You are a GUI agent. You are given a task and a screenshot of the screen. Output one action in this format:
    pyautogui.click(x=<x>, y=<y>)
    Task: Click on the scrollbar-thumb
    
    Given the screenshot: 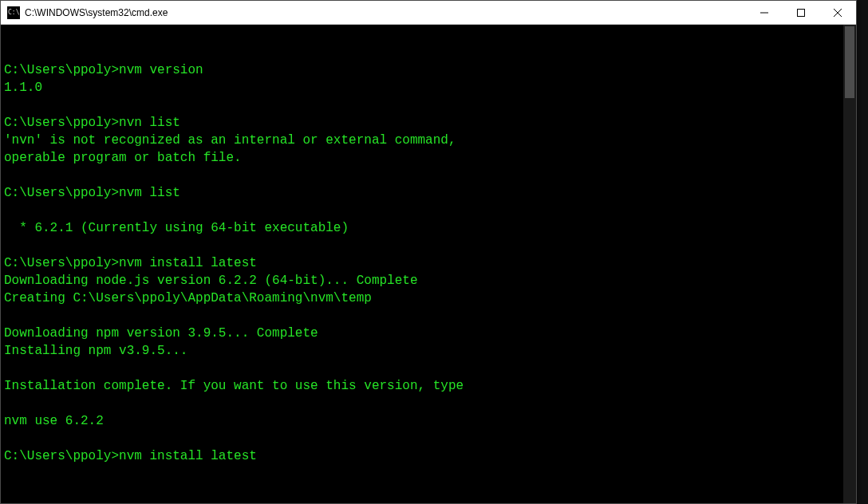 What is the action you would take?
    pyautogui.click(x=850, y=62)
    